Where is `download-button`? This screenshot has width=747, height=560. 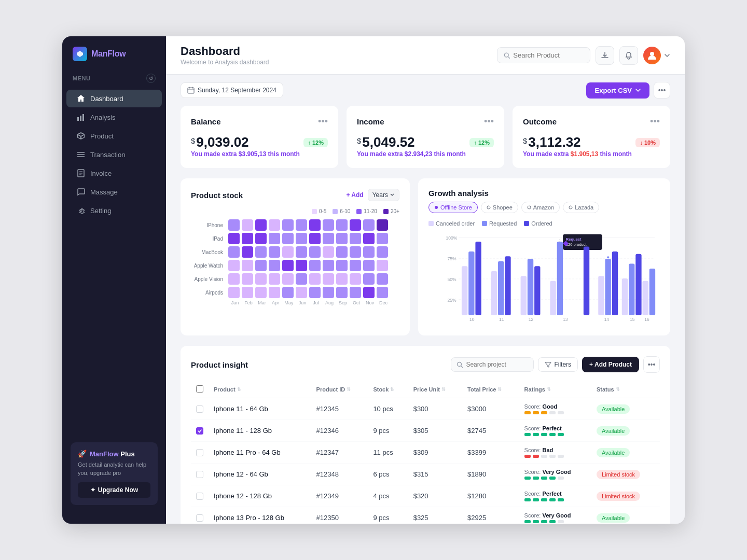
download-button is located at coordinates (605, 55).